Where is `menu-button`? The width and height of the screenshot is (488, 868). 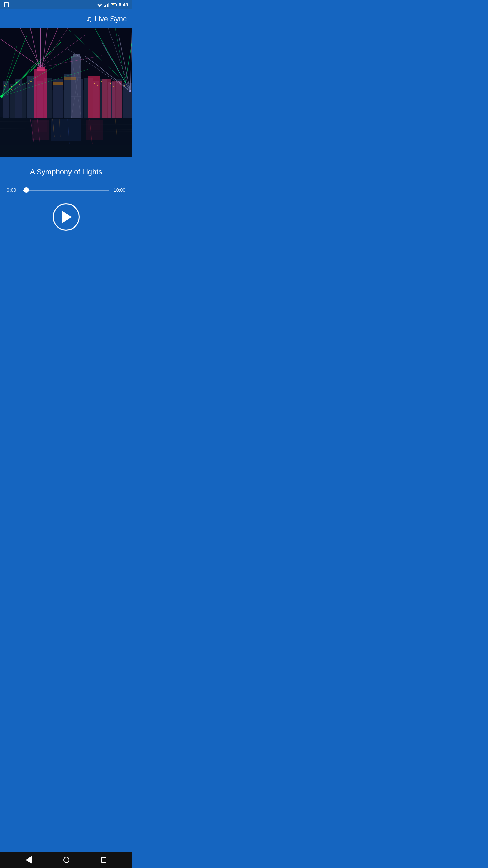 menu-button is located at coordinates (12, 19).